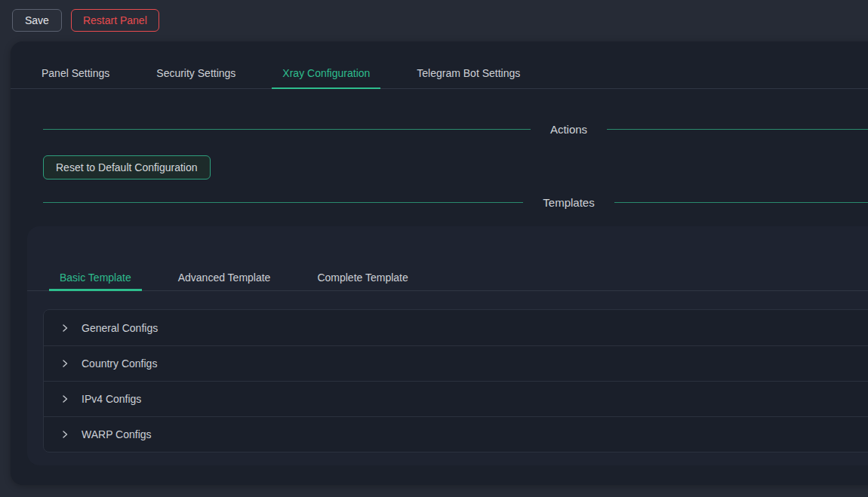  Describe the element at coordinates (456, 327) in the screenshot. I see `collapse-general-configs: General Configs` at that location.